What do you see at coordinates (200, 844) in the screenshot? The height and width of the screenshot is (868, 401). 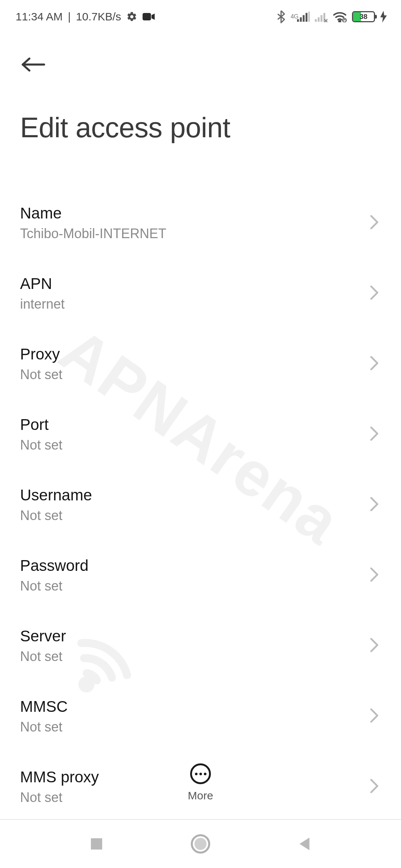 I see `system-nav-bar` at bounding box center [200, 844].